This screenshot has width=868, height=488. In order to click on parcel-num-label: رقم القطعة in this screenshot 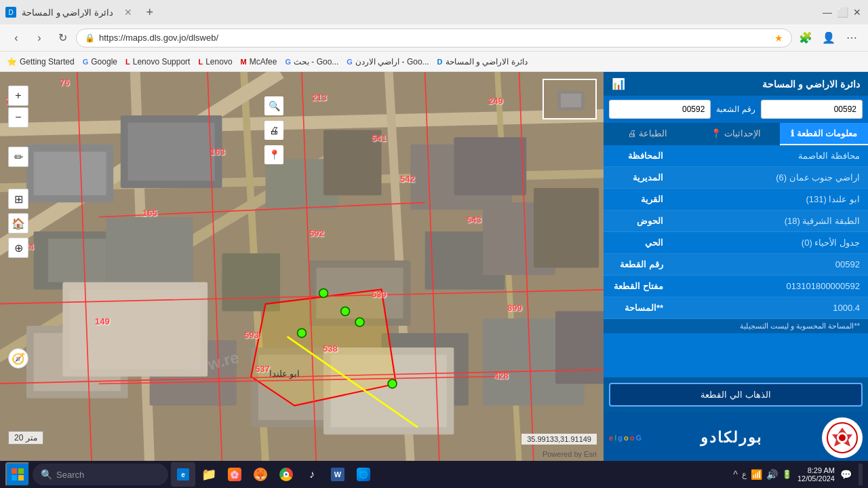, I will do `click(637, 265)`.